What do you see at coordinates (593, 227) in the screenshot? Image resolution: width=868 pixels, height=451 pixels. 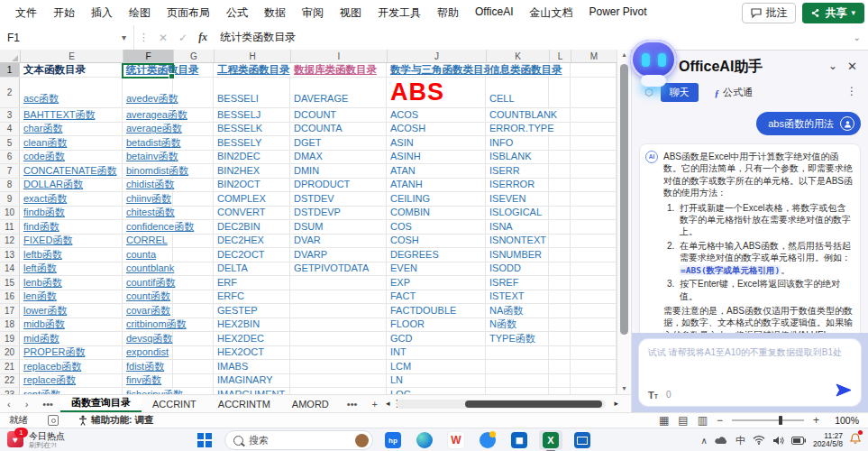 I see `cell-M11` at bounding box center [593, 227].